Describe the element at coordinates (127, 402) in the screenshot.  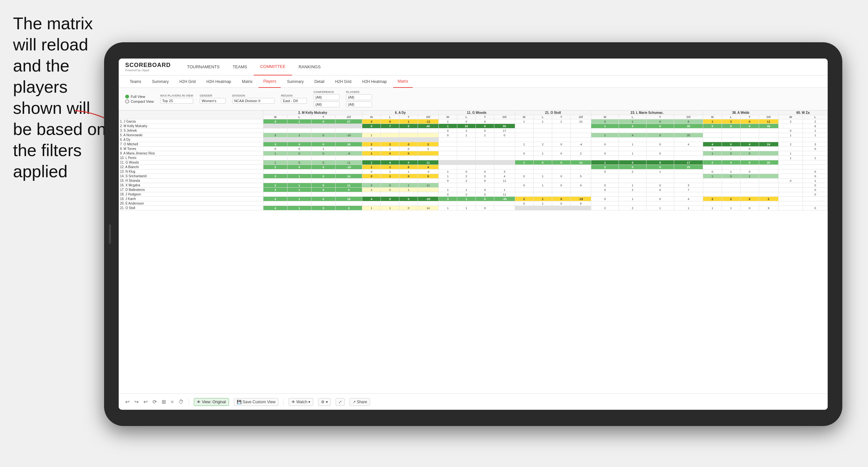
I see `undo-icon: ↩` at that location.